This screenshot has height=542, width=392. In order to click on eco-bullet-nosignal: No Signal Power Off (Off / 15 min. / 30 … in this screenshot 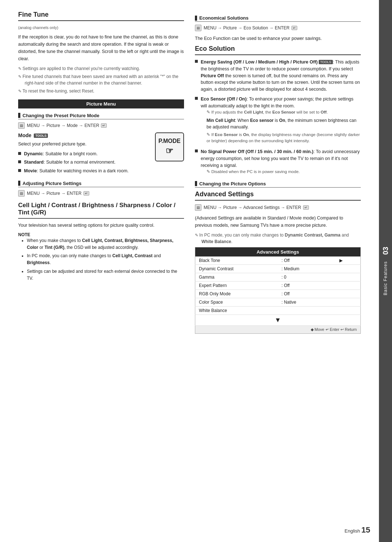, I will do `click(278, 163)`.